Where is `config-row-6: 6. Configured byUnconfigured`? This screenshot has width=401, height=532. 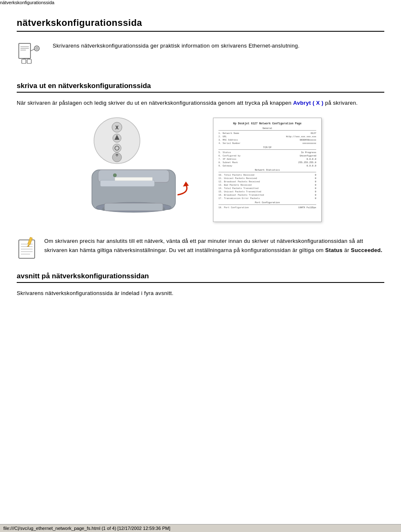
config-row-6: 6. Configured byUnconfigured is located at coordinates (267, 156).